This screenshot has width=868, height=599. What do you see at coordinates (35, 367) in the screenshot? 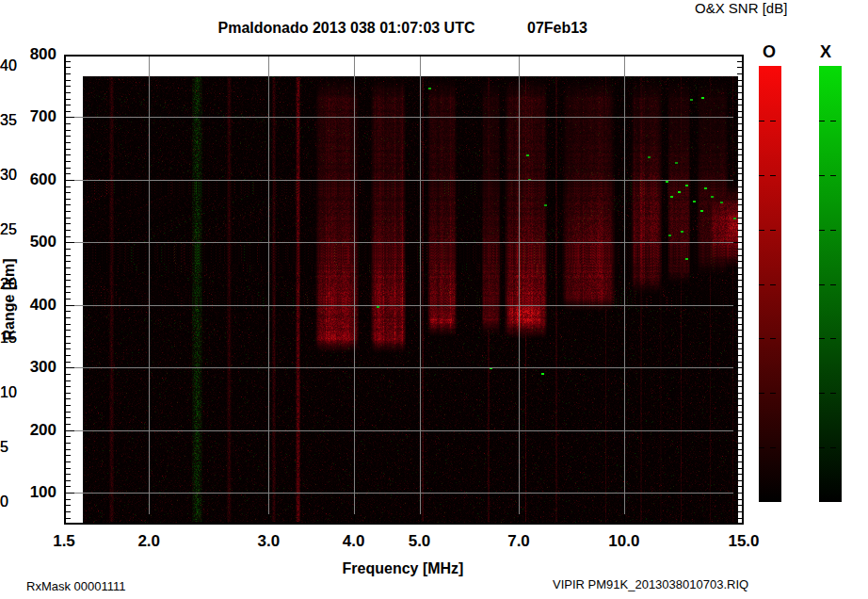
I see `y-tick-label: 300` at bounding box center [35, 367].